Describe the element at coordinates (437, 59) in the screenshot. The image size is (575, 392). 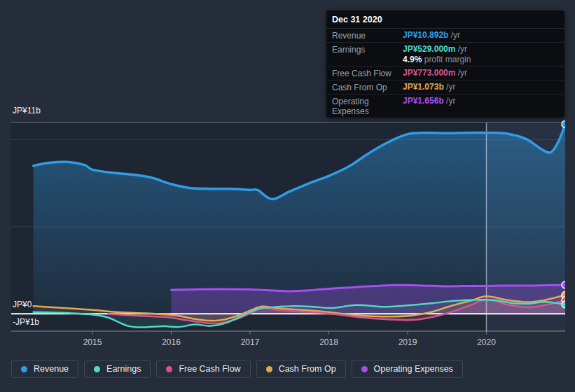
I see `tooltip-profit-margin: 4.9% profit margin` at that location.